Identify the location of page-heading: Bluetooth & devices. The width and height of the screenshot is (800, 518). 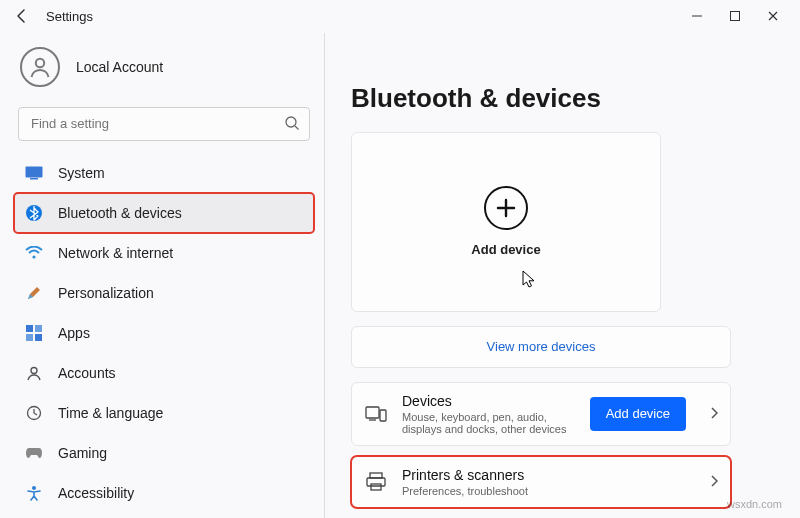
(566, 98).